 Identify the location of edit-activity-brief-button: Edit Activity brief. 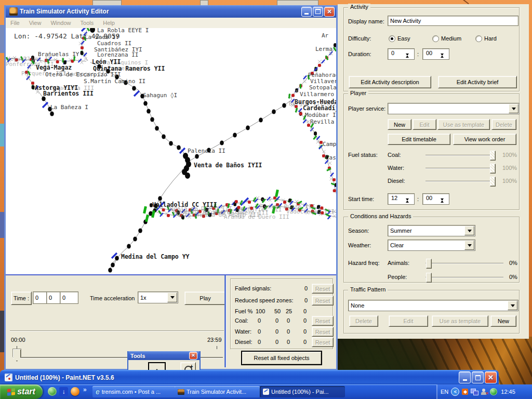
(477, 82).